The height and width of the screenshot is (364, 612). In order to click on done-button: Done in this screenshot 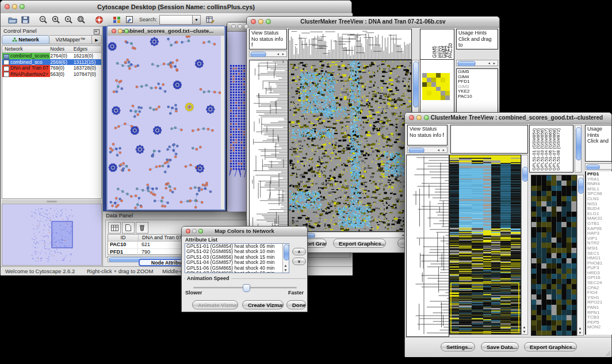, I will do `click(296, 305)`.